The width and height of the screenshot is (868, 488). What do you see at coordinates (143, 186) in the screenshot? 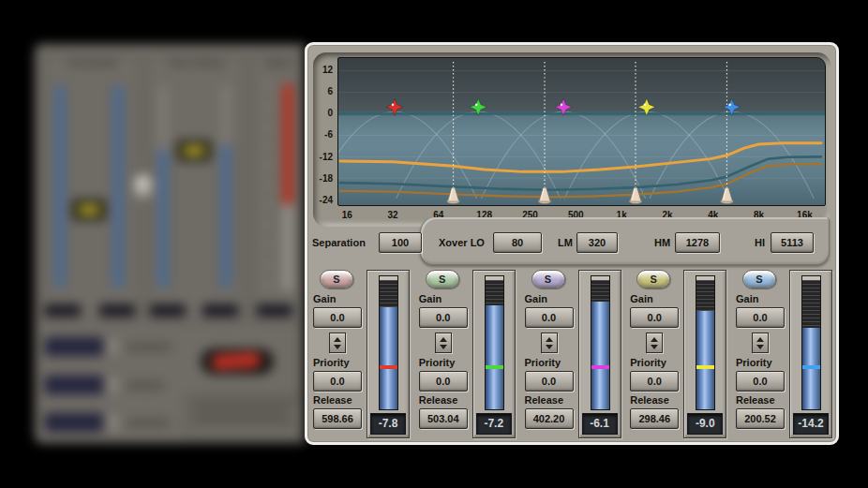
I see `link-knob` at bounding box center [143, 186].